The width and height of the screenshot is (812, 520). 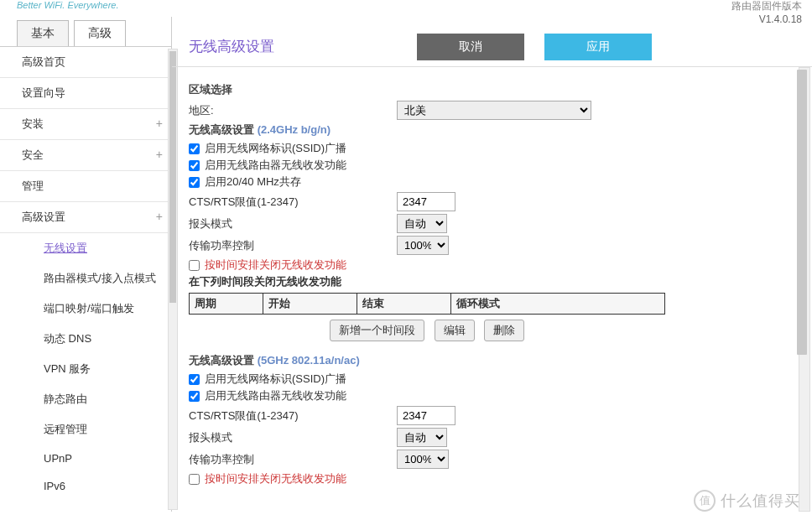 What do you see at coordinates (422, 223) in the screenshot?
I see `preamble-select-24: 自动` at bounding box center [422, 223].